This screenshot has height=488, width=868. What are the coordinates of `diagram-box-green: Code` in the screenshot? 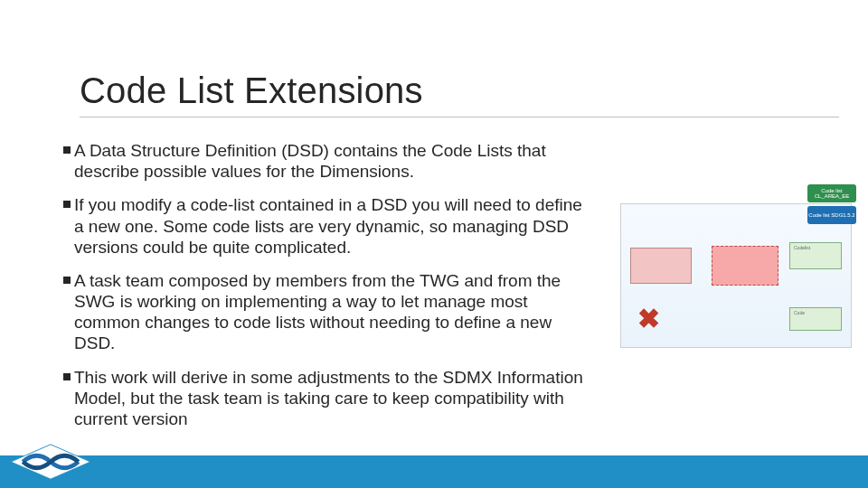 It's located at (816, 319).